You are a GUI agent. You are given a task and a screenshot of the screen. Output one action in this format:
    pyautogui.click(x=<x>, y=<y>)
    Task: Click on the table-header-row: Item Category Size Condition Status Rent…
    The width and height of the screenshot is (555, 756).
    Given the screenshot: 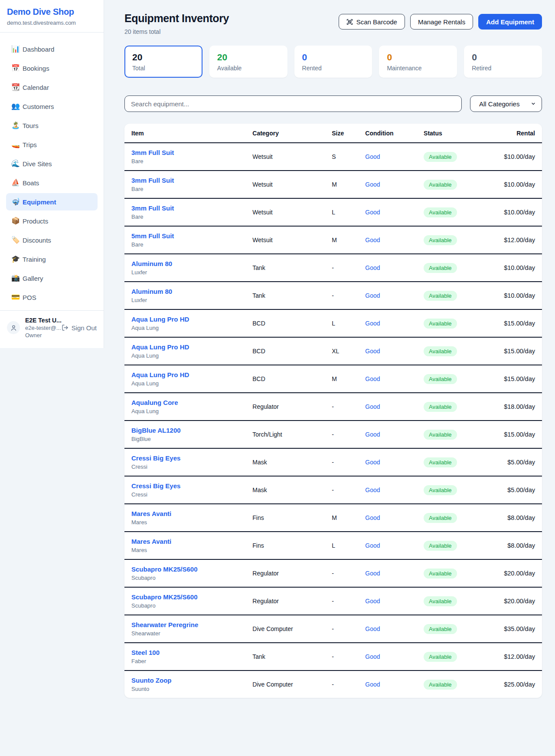 What is the action you would take?
    pyautogui.click(x=333, y=133)
    